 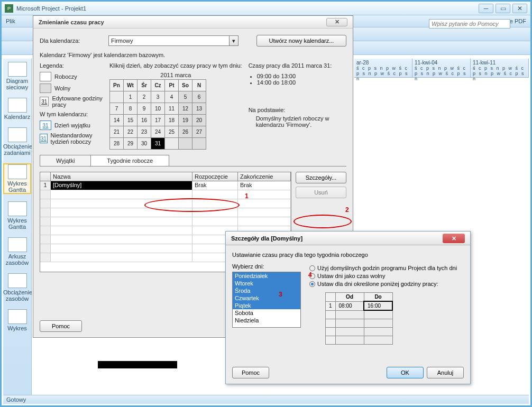 I want to click on day-listbox: Poniedziałek Wtorek Środa Czwartek Piąte…, so click(x=267, y=300).